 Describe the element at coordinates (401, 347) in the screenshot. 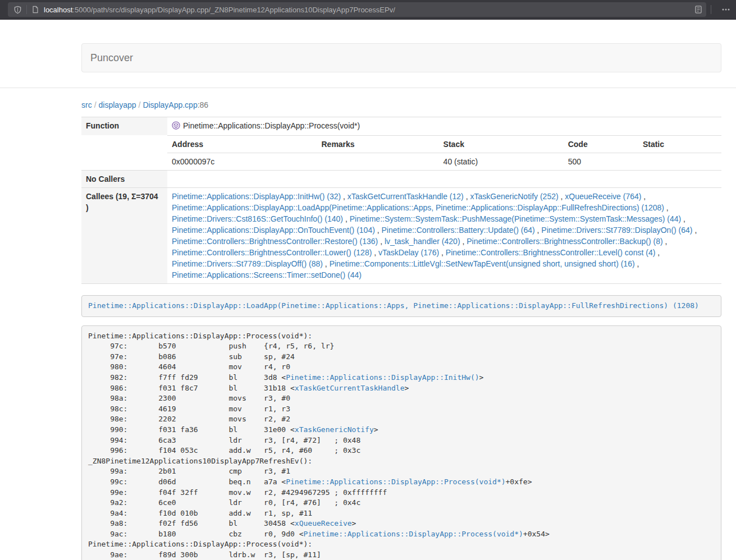

I see `asm-line: 97c: b570 push {r4, r5, r6, lr}` at that location.